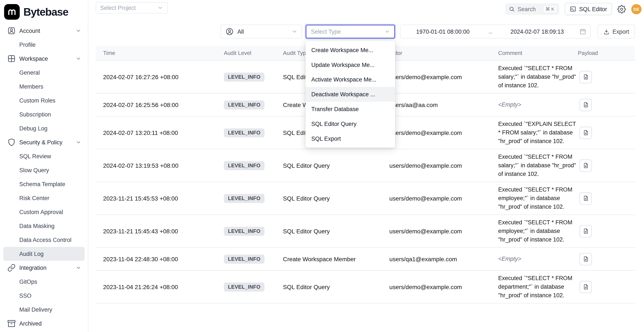 The width and height of the screenshot is (644, 332). What do you see at coordinates (158, 231) in the screenshot?
I see `cell-time: 2023-11-21 15:45:43 +08:00` at bounding box center [158, 231].